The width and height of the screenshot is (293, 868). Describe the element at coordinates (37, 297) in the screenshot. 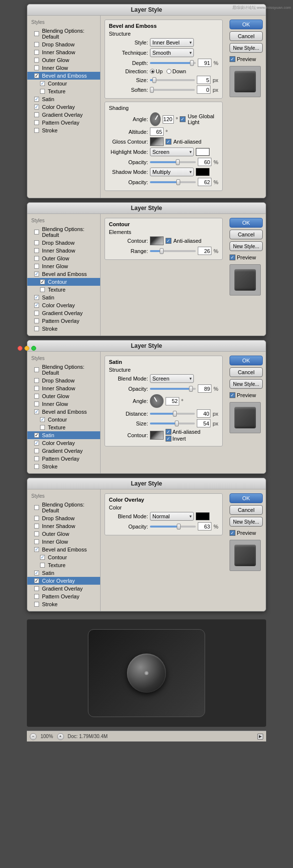

I see `p2-cb-satin` at that location.